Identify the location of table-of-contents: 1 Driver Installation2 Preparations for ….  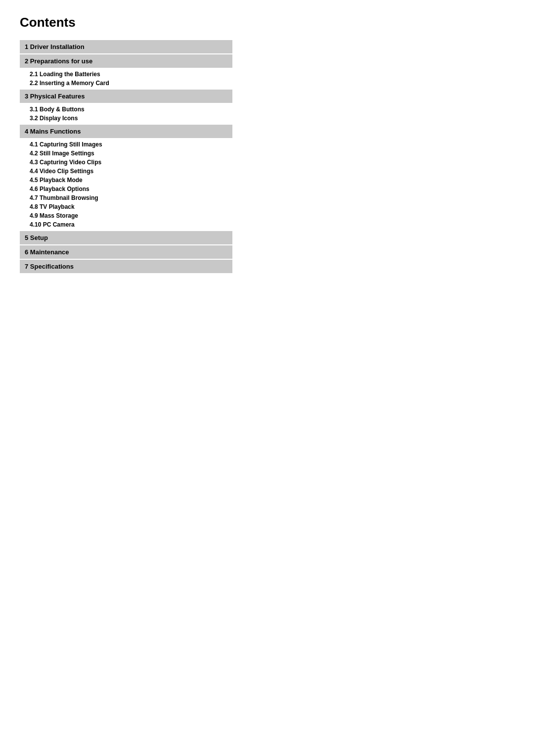
(126, 156).